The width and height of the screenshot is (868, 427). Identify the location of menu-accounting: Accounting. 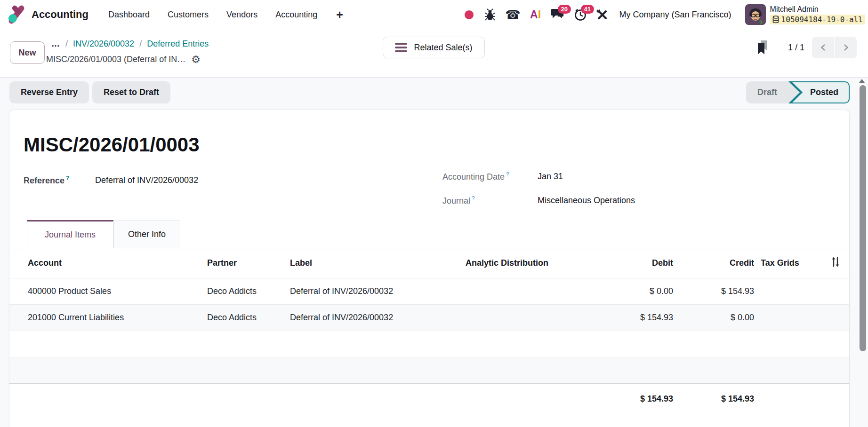
(297, 15).